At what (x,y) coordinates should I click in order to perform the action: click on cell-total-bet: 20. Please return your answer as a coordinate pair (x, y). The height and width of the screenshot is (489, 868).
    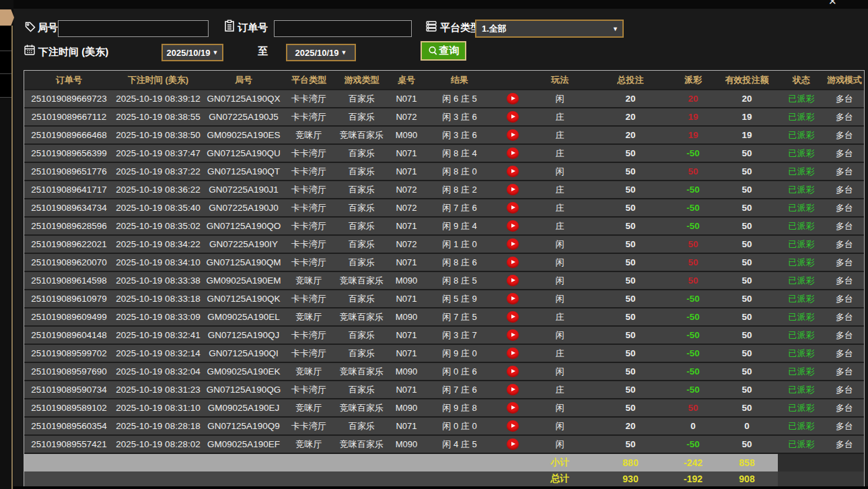
    Looking at the image, I should click on (630, 426).